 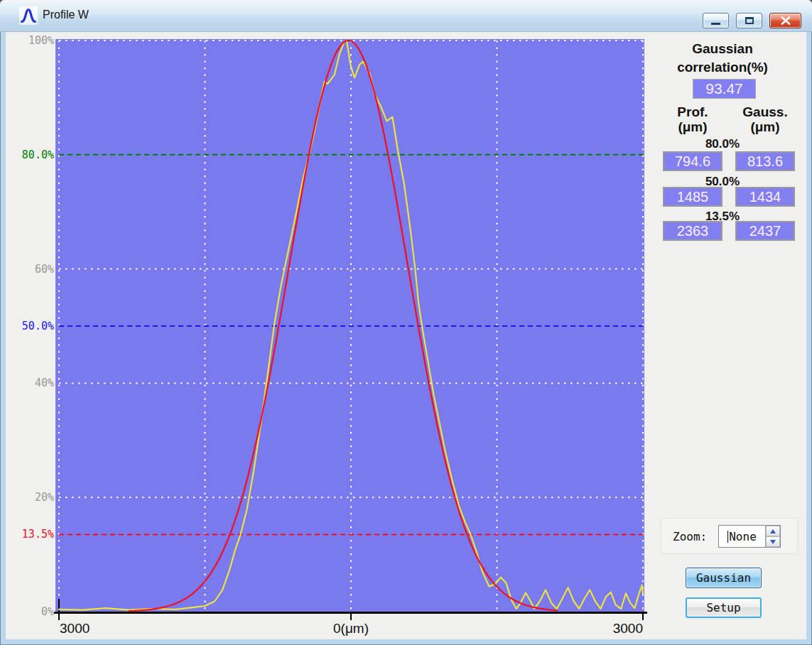 What do you see at coordinates (749, 21) in the screenshot?
I see `maximize-icon` at bounding box center [749, 21].